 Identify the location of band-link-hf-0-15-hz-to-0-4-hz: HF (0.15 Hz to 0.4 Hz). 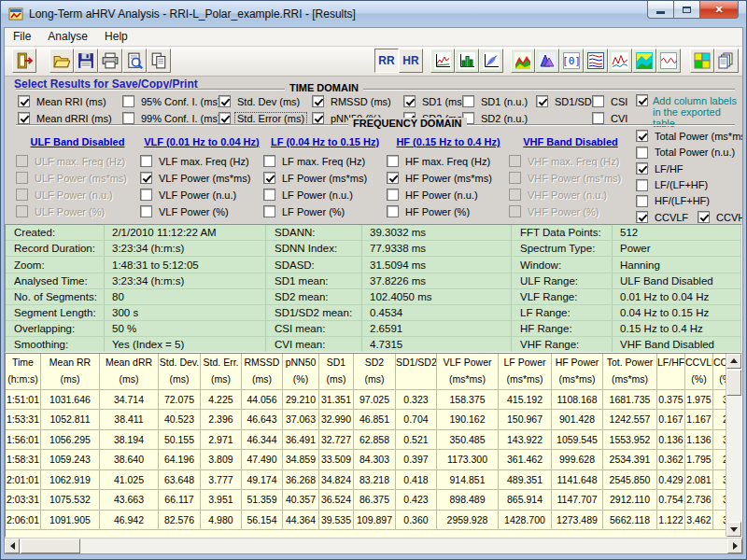
(448, 145).